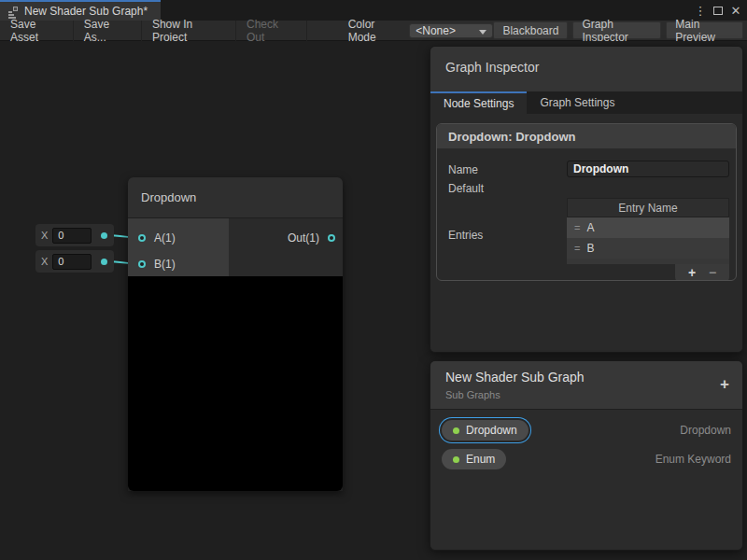 The width and height of the screenshot is (747, 560). Describe the element at coordinates (492, 67) in the screenshot. I see `inspector-title: Graph Inspector` at that location.